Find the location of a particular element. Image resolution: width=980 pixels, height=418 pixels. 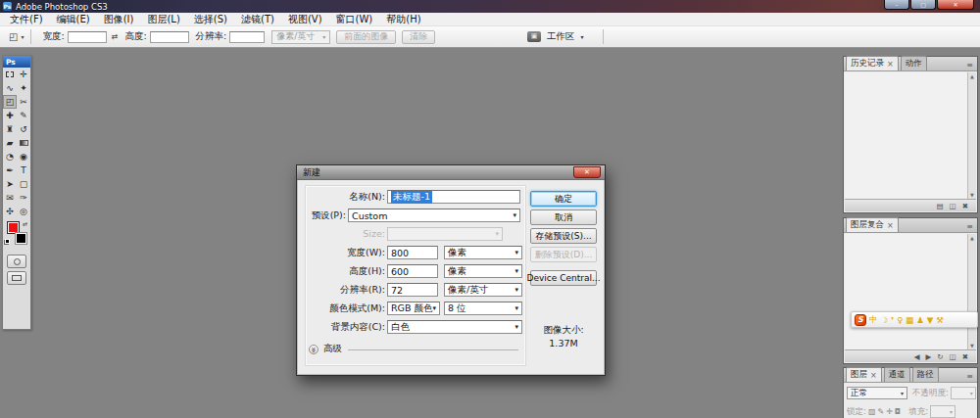

new-document-from-state-icon: ▤ is located at coordinates (941, 206).